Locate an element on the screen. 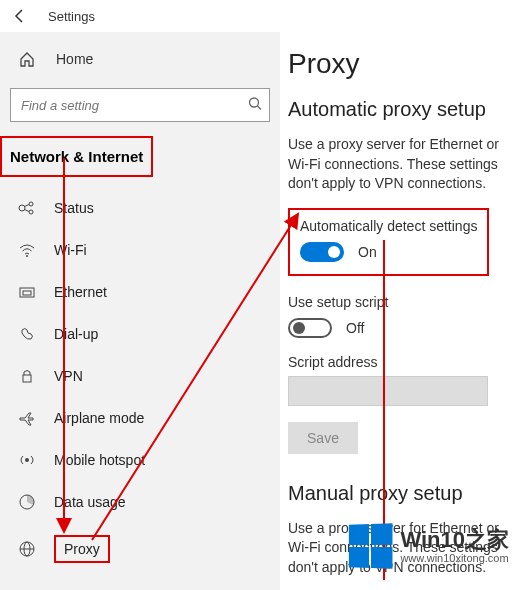  sidebar-item-label: Mobile hotspot is located at coordinates (100, 460).